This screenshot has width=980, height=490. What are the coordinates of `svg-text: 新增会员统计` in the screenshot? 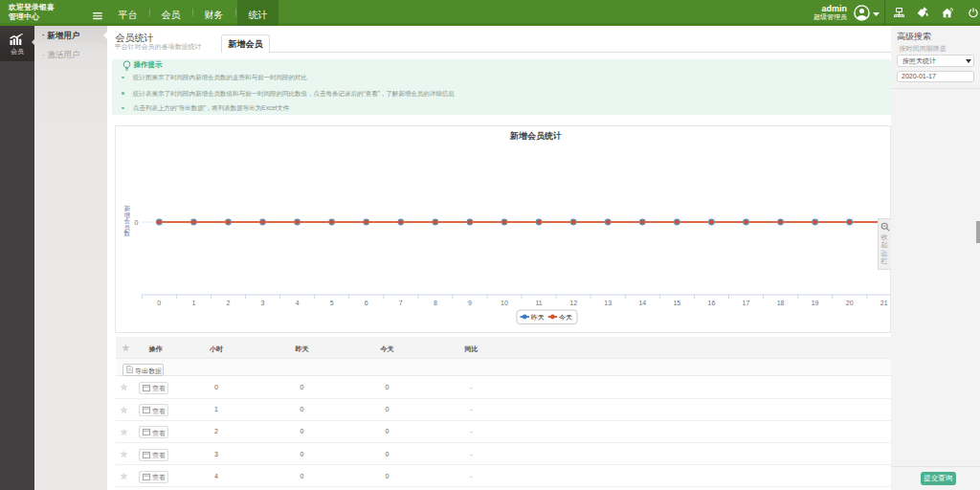 It's located at (536, 136).